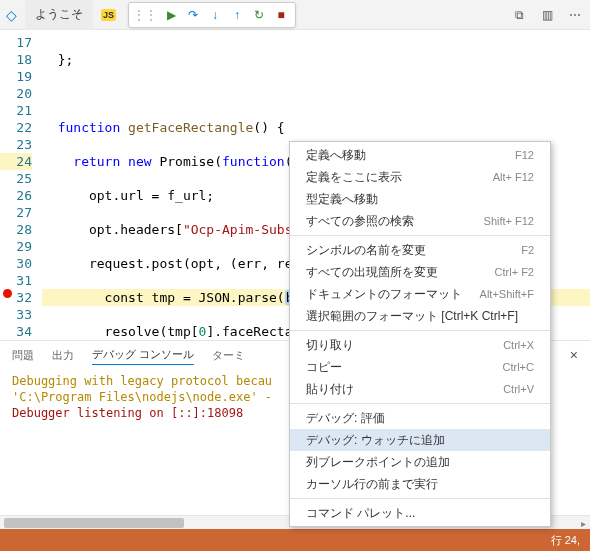 This screenshot has width=590, height=551. Describe the element at coordinates (295, 540) in the screenshot. I see `status-bar: 行 24,` at that location.